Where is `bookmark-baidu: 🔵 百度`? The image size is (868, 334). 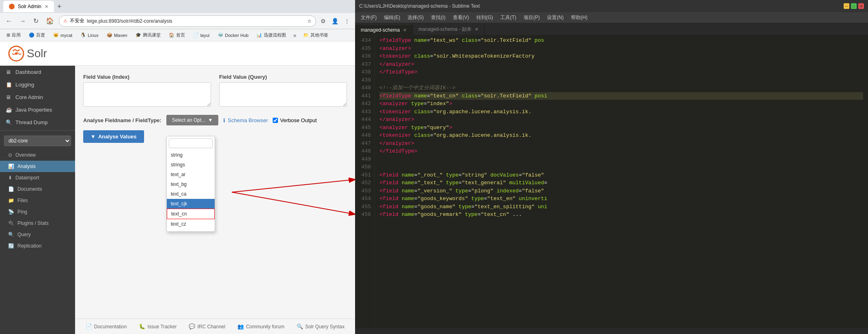
bookmark-baidu: 🔵 百度 is located at coordinates (37, 35).